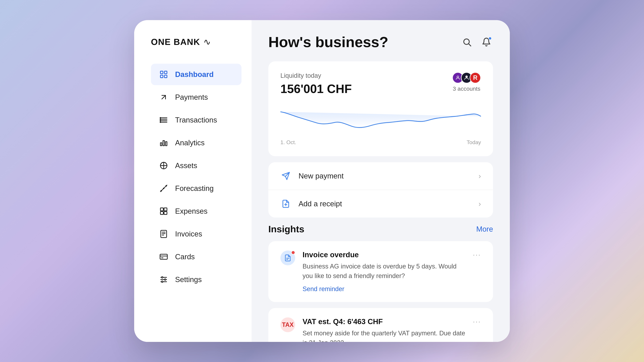 The height and width of the screenshot is (362, 644). I want to click on logo-waveform-icon: ∿, so click(207, 42).